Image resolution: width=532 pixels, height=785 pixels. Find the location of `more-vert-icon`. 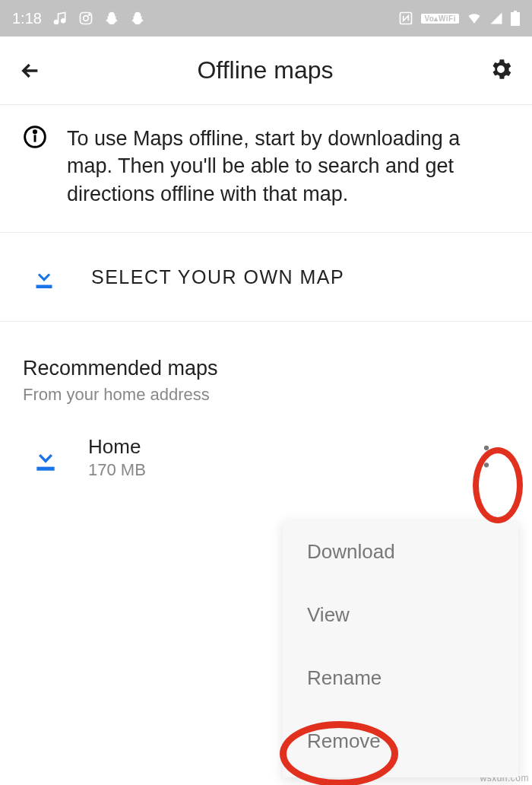

more-vert-icon is located at coordinates (486, 458).